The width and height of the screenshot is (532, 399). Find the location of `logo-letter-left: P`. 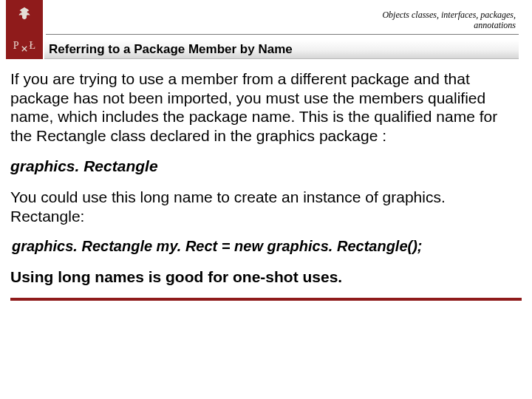

logo-letter-left: P is located at coordinates (16, 46).